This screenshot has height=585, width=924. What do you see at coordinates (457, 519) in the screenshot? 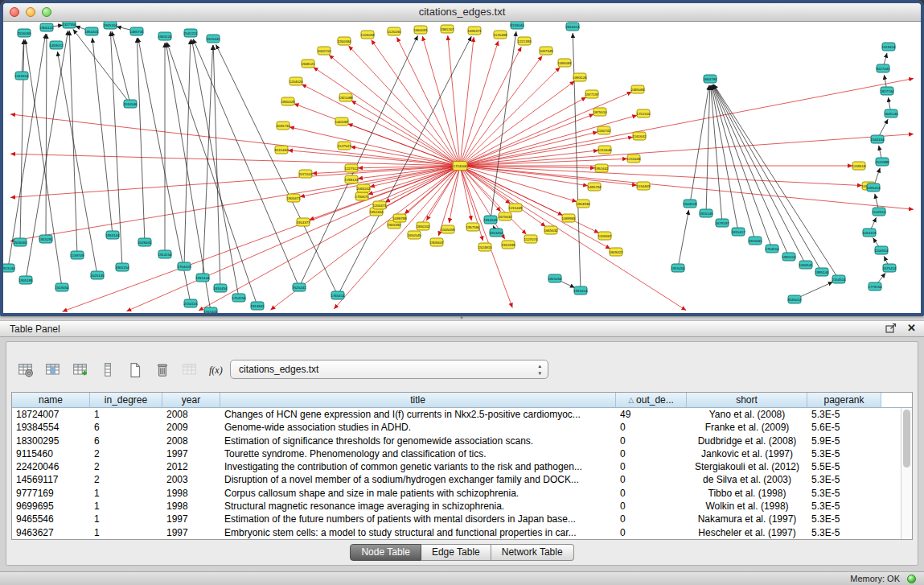
I see `table-row: 946554611997Estimation of the future num…` at bounding box center [457, 519].